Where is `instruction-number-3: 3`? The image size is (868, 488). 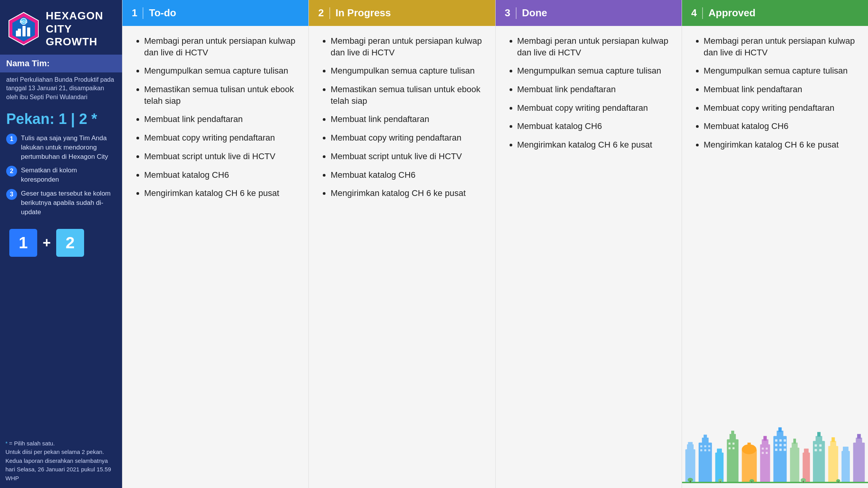
instruction-number-3: 3 is located at coordinates (12, 194).